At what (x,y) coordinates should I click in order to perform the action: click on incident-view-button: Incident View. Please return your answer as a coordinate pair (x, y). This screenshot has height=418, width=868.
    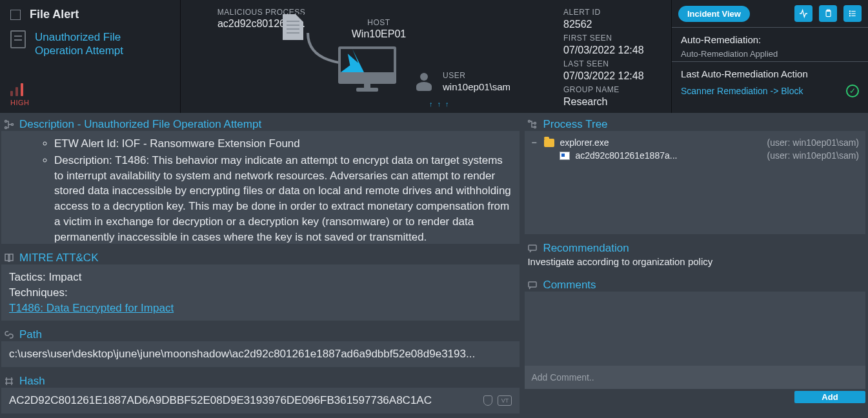
    Looking at the image, I should click on (714, 14).